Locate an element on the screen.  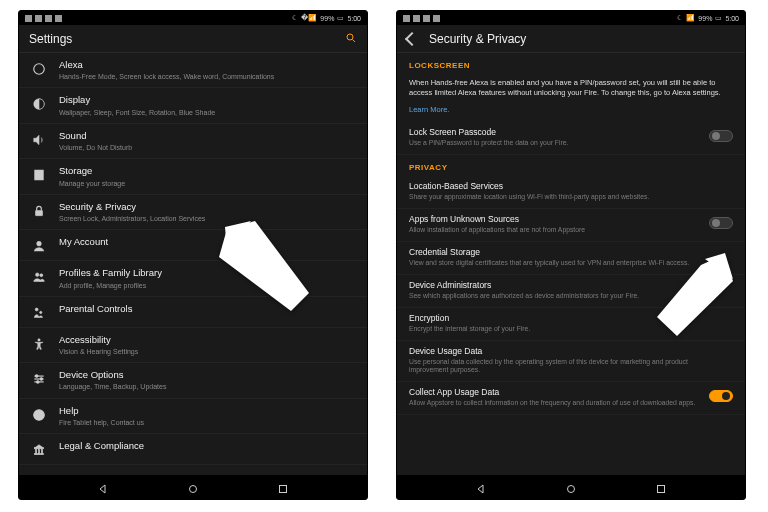
item-sub: Allow installation of applications that … is located at coordinates (556, 230).